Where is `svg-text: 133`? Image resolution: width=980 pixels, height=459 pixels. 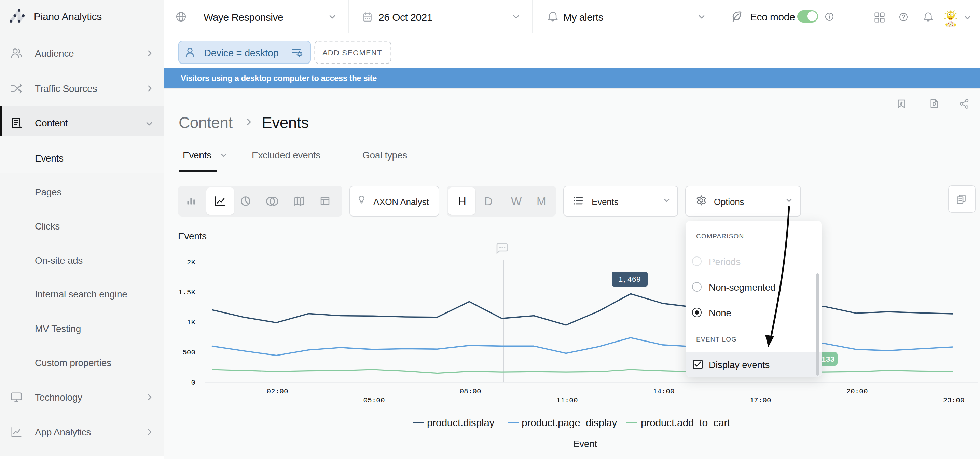 svg-text: 133 is located at coordinates (828, 360).